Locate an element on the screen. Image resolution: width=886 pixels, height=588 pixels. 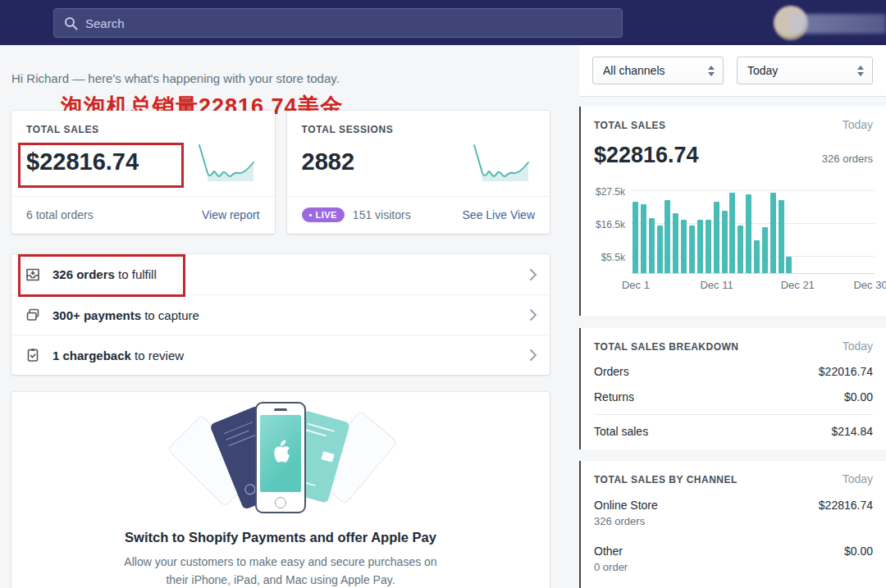
channel-row-online-store: Online Store $22816.74 326 orders is located at coordinates (733, 513).